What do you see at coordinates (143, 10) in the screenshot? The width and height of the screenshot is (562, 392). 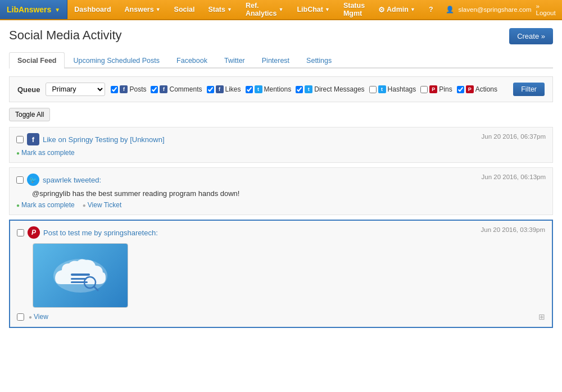 I see `nav-answers: Answers▼` at bounding box center [143, 10].